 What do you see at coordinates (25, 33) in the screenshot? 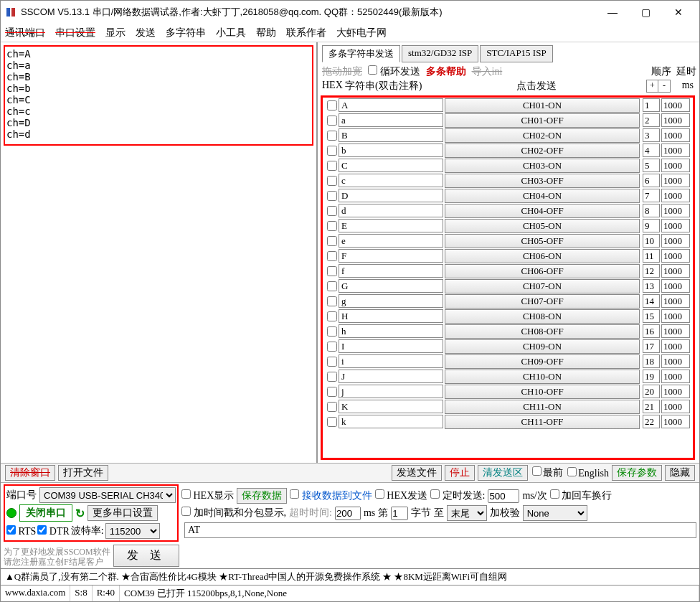
I see `menu-port: 通讯端口` at bounding box center [25, 33].